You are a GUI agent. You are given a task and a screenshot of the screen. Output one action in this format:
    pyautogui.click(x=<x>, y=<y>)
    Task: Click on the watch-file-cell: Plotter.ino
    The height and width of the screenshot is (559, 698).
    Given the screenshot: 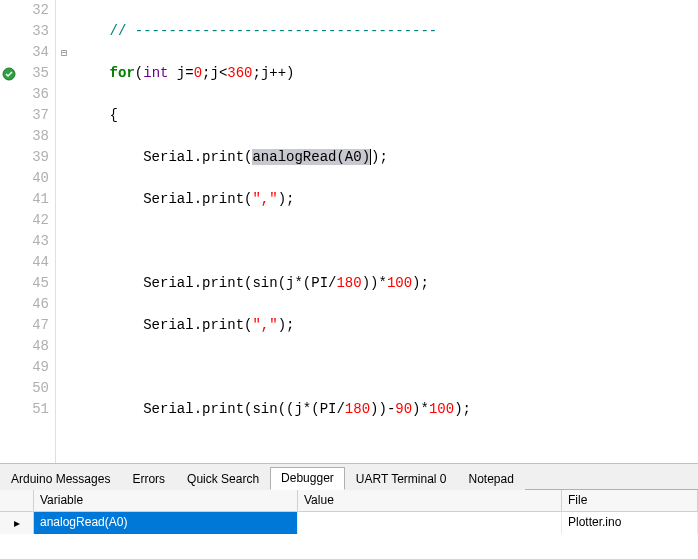 What is the action you would take?
    pyautogui.click(x=630, y=523)
    